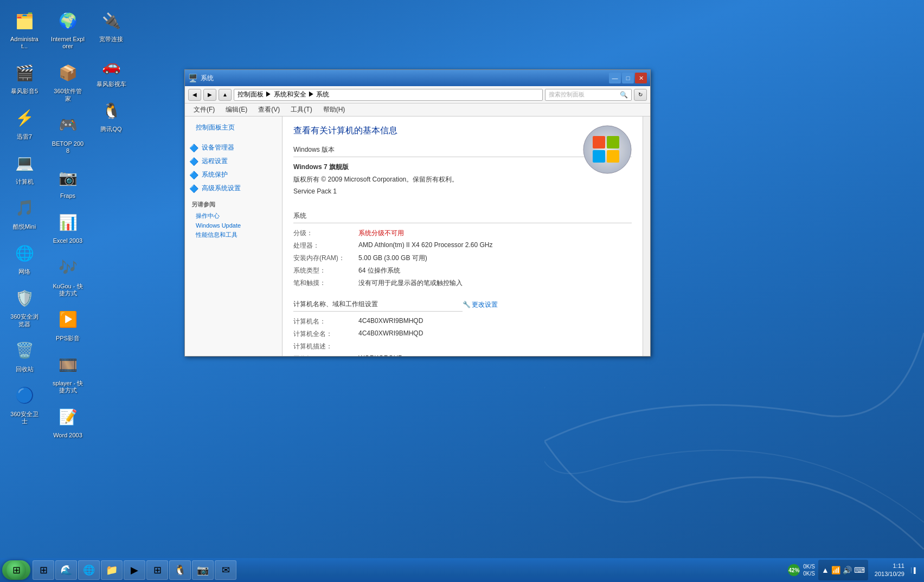 Image resolution: width=924 pixels, height=582 pixels. I want to click on icon-image: 💻, so click(24, 163).